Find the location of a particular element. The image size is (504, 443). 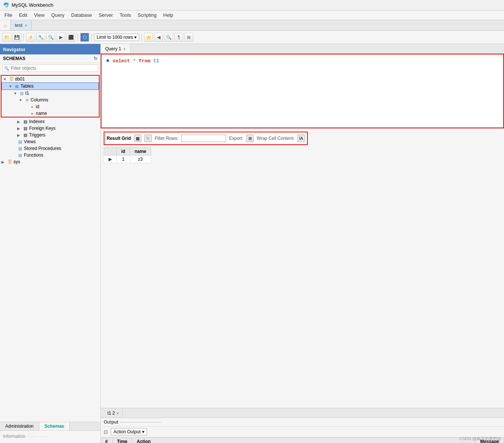

menu-server: Server is located at coordinates (106, 15).